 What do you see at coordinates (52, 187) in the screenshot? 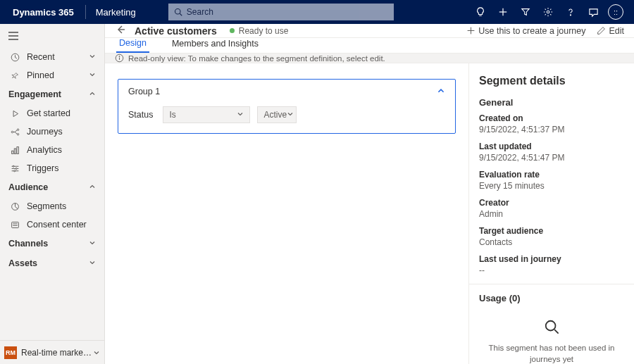
I see `nav-group-audience: Audience` at bounding box center [52, 187].